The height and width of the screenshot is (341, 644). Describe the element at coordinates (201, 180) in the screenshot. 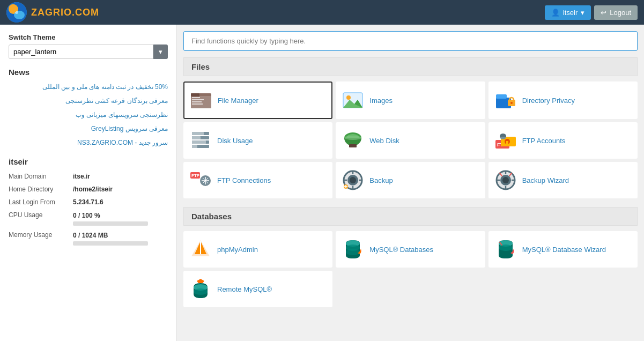

I see `ftp-connections-icon: FTP` at that location.